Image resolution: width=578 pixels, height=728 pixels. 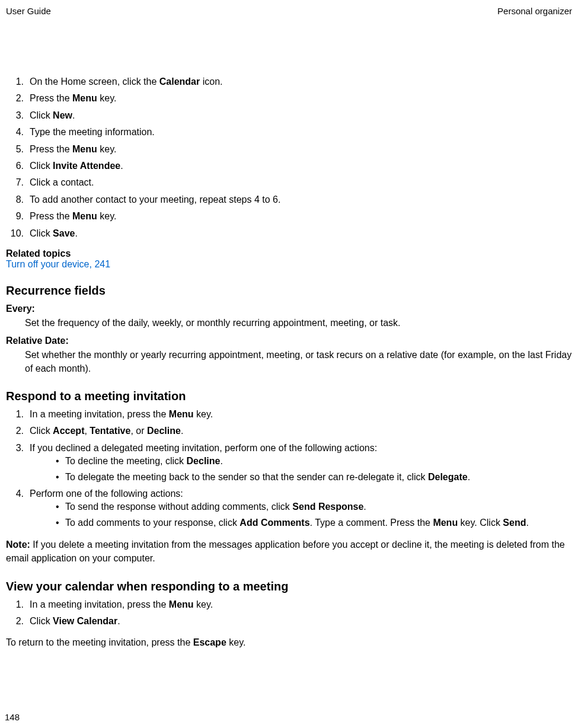 What do you see at coordinates (289, 116) in the screenshot?
I see `step-item: Click New.` at bounding box center [289, 116].